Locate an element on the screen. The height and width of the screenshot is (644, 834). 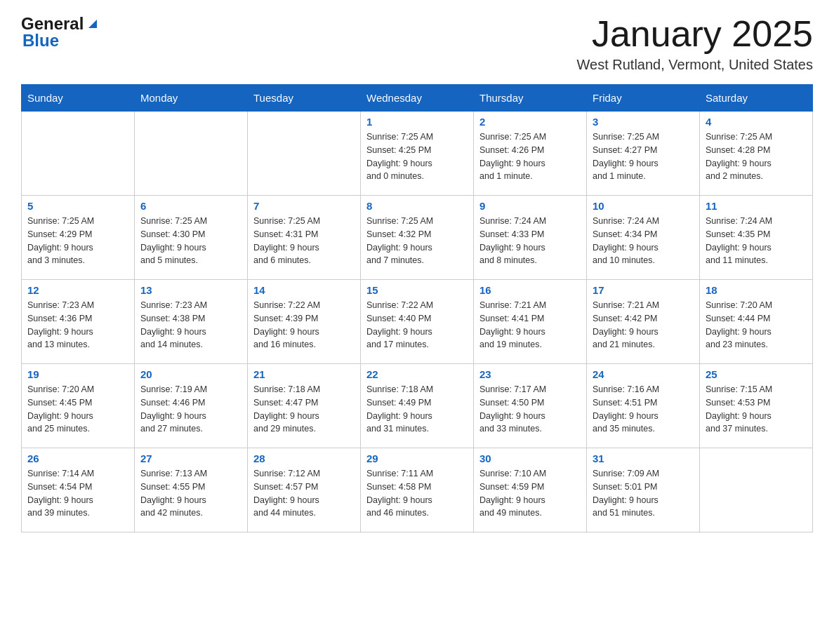
day-number: 7 is located at coordinates (304, 206).